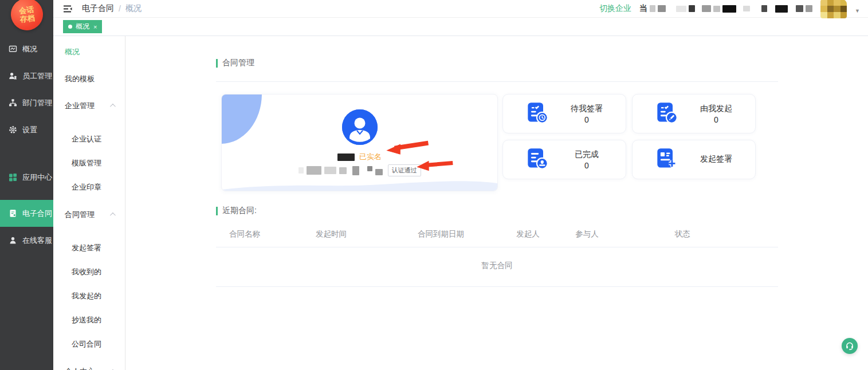 Image resolution: width=868 pixels, height=370 pixels. I want to click on menu-item-label: 发起签署, so click(87, 248).